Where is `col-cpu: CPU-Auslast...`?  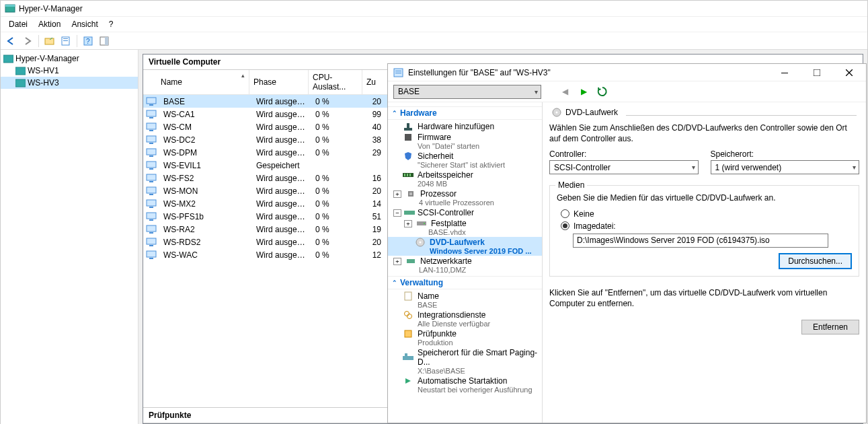
col-cpu: CPU-Auslast... is located at coordinates (336, 82).